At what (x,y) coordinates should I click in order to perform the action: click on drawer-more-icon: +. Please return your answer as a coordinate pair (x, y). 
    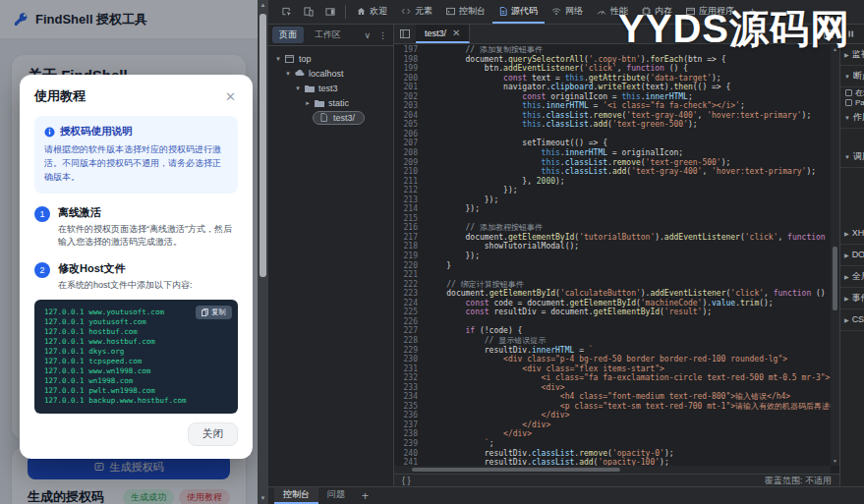
    Looking at the image, I should click on (366, 495).